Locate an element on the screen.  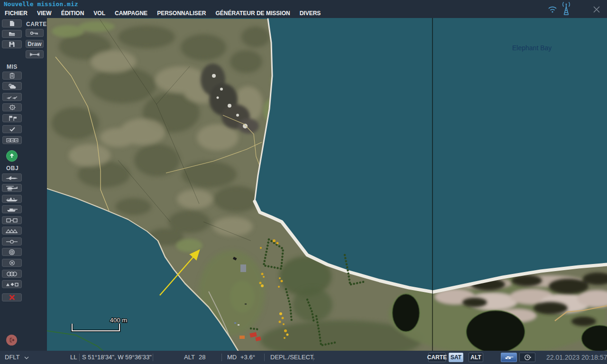
watch-icon is located at coordinates (527, 357).